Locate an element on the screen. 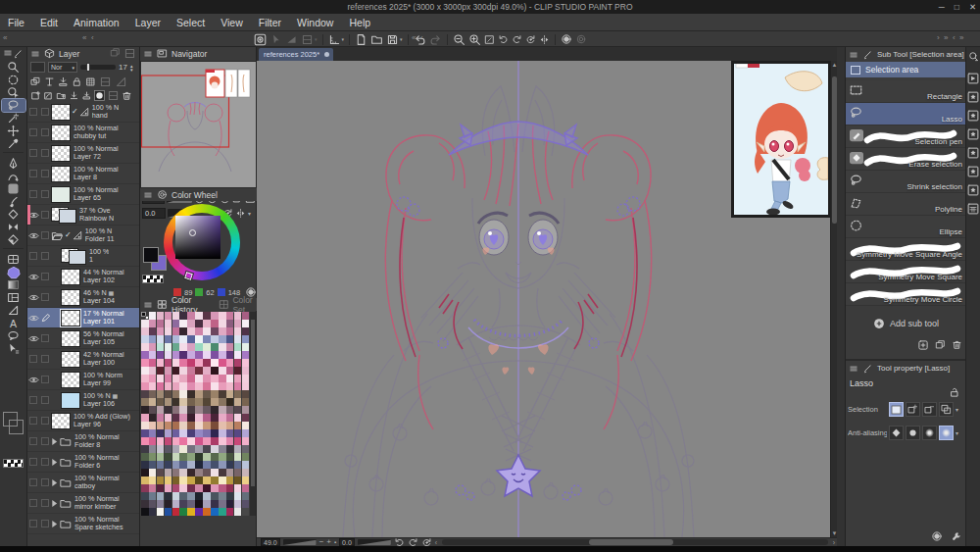 The image size is (980, 552). folder-grid-icon is located at coordinates (973, 209).